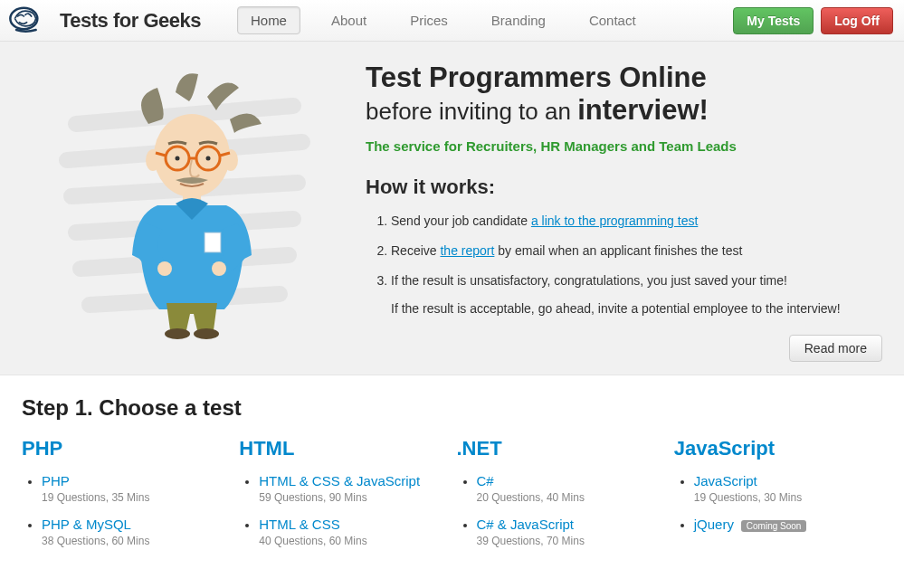  I want to click on list-item: PHP 19 Questions, 35 Mins, so click(136, 488).